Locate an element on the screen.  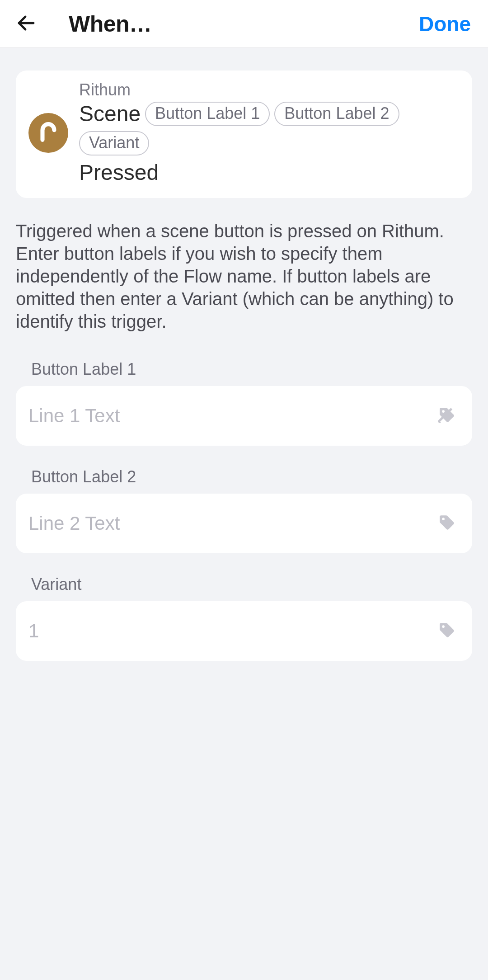
header: When… Done is located at coordinates (244, 24).